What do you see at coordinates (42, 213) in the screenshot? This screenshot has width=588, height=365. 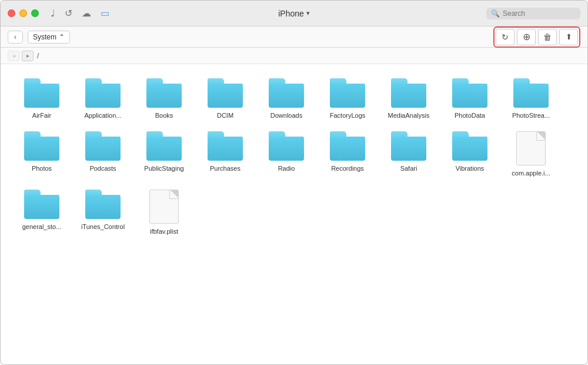 I see `file-item: general_sto...` at bounding box center [42, 213].